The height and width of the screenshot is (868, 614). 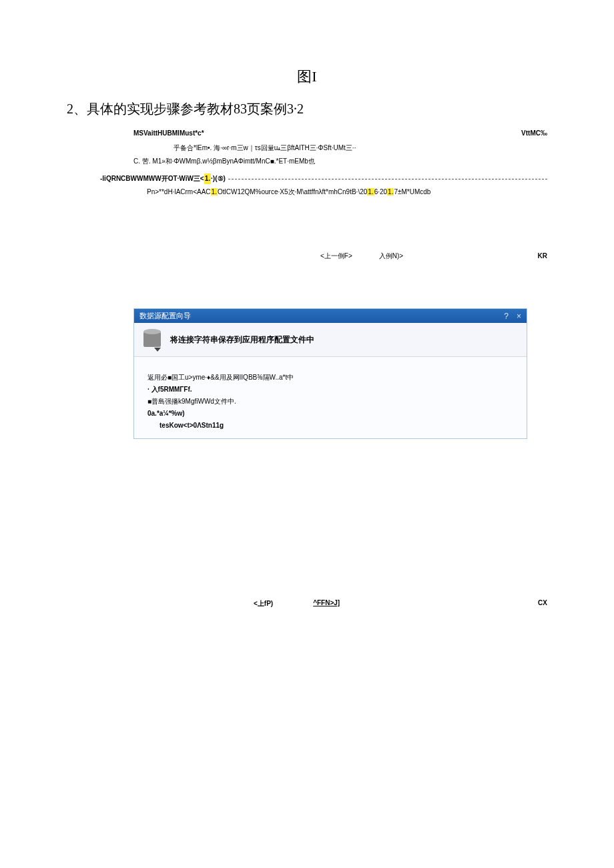 What do you see at coordinates (330, 374) in the screenshot?
I see `wizard-dialog: 数据源配置向导 ? × 将连接字符串保存到应用程序配置文件中 返用必■国工u>y…` at bounding box center [330, 374].